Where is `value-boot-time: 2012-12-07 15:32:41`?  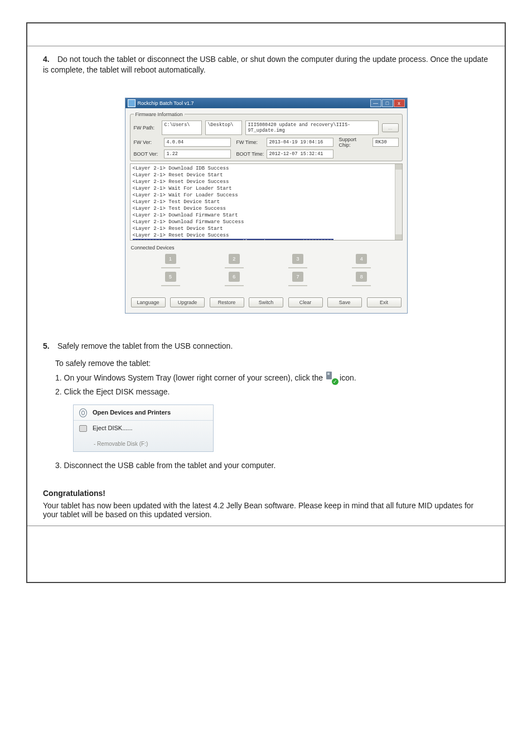 value-boot-time: 2012-12-07 15:32:41 is located at coordinates (300, 154).